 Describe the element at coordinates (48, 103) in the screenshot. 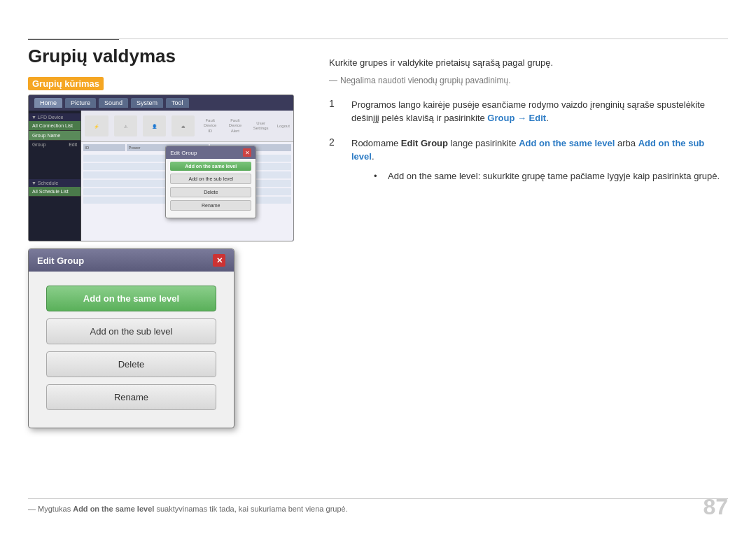

I see `screen-tab-home: Home` at that location.